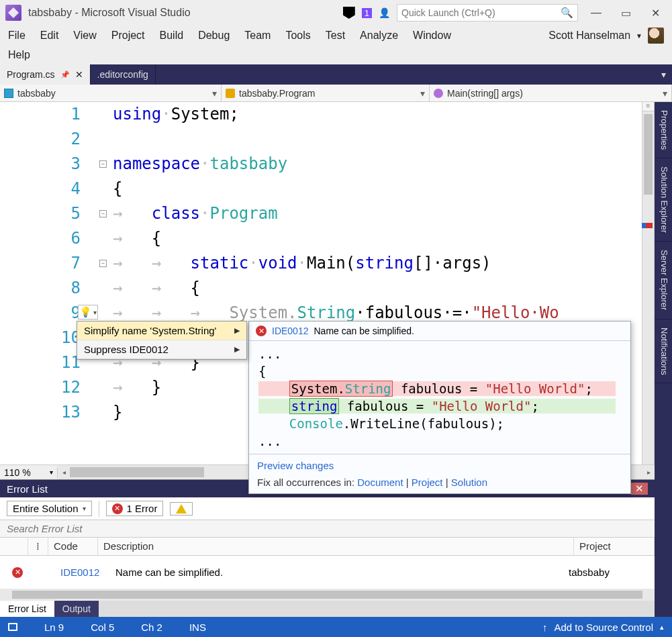 This screenshot has width=672, height=637. I want to click on error-list-hscroll, so click(328, 595).